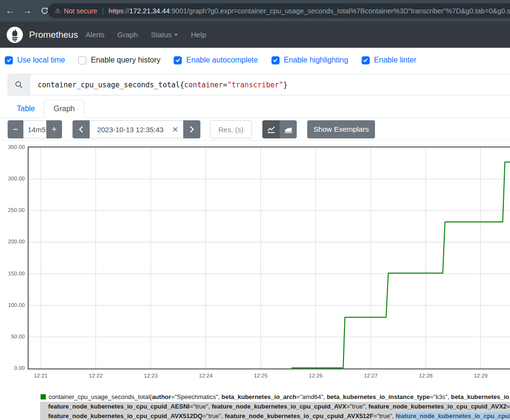 This screenshot has height=420, width=510. I want to click on url-scheme: https, so click(116, 11).